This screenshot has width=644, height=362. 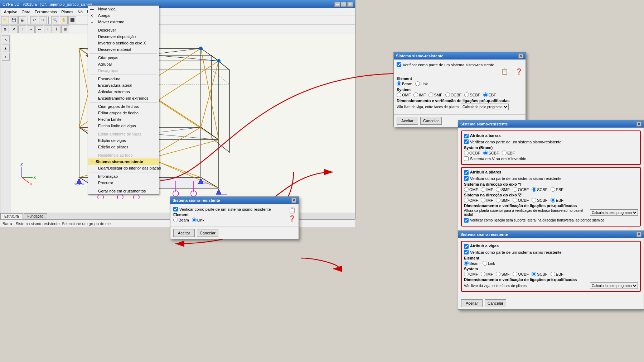 I want to click on toolbar-btn-undo: ↩, so click(x=34, y=20).